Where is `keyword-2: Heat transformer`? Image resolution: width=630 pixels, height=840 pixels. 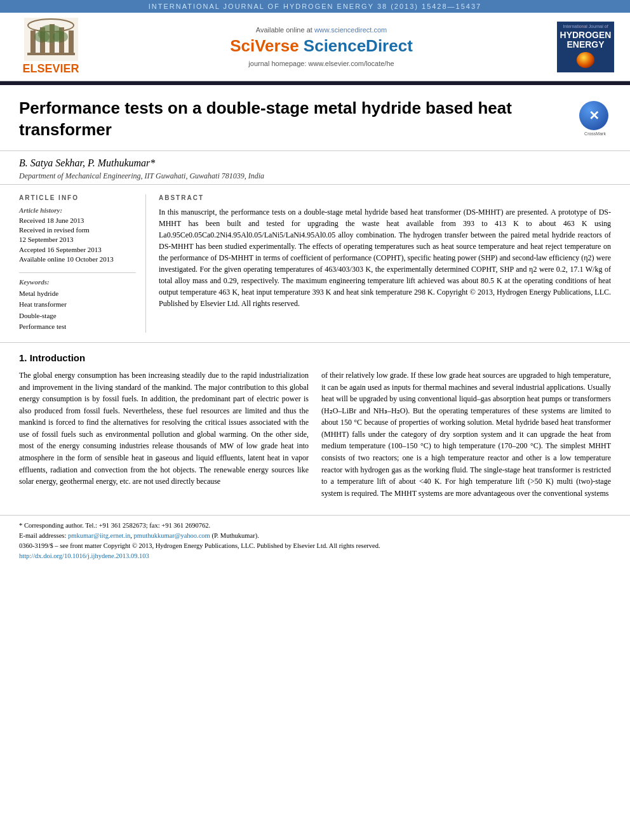
keyword-2: Heat transformer is located at coordinates (77, 305).